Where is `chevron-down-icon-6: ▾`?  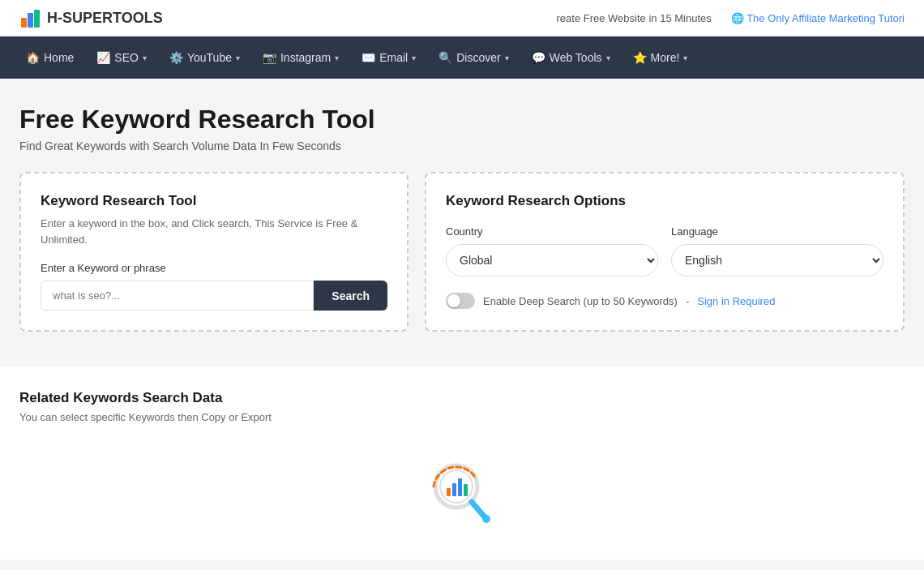 chevron-down-icon-6: ▾ is located at coordinates (608, 58).